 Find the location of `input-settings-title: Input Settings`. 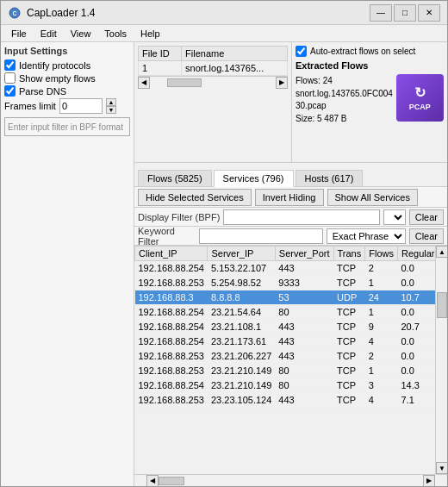

input-settings-title: Input Settings is located at coordinates (67, 51).